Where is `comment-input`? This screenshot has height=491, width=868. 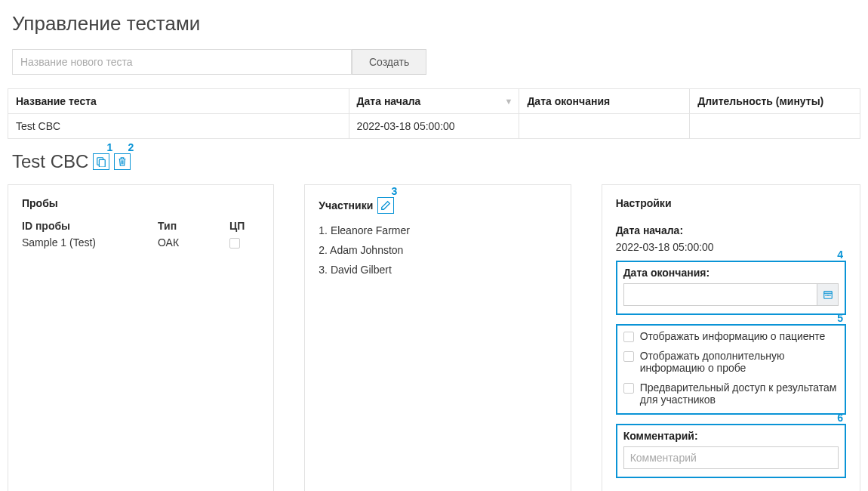
comment-input is located at coordinates (731, 458).